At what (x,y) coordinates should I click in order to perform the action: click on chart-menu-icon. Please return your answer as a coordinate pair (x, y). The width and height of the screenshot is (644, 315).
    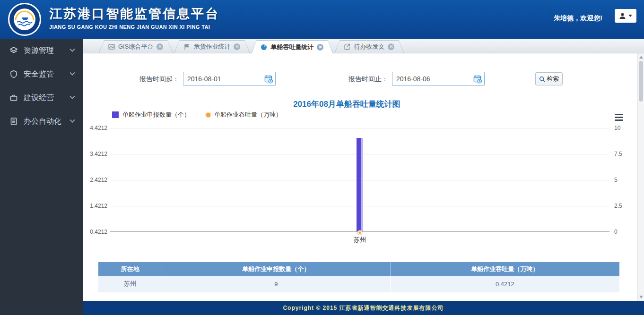
    Looking at the image, I should click on (619, 117).